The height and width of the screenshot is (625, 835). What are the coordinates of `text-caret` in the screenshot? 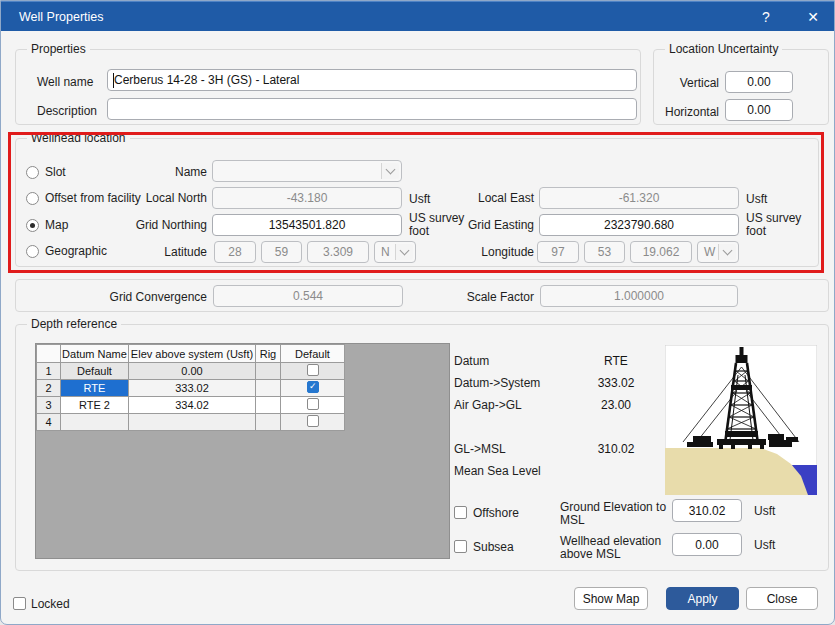 It's located at (114, 80).